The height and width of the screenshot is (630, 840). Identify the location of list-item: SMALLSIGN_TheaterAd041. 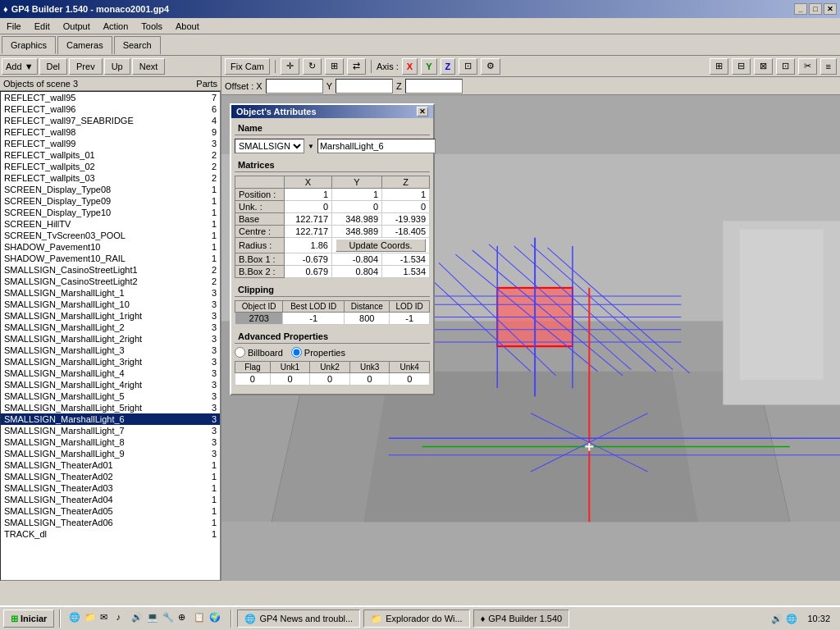
(110, 500).